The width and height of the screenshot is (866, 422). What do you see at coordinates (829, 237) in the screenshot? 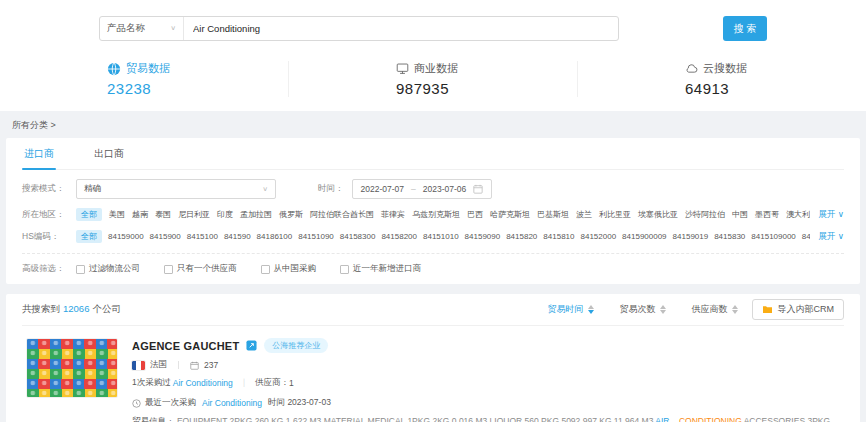
I see `hs-code-expand-link: 展开 ∨` at bounding box center [829, 237].